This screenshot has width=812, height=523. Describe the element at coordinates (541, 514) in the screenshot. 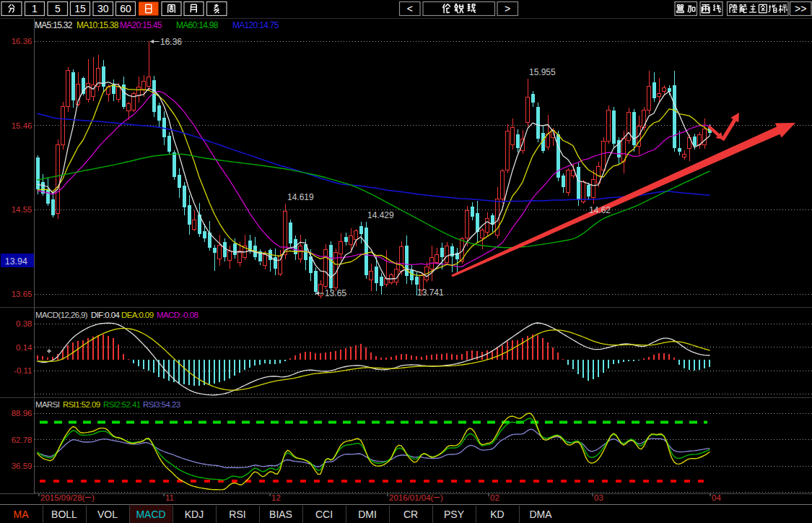

I see `svg-text: DMA` at that location.